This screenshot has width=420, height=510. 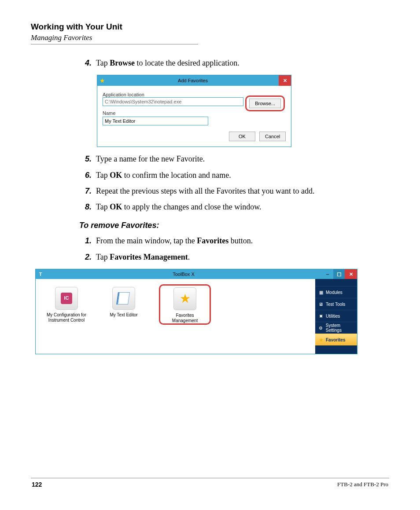 What do you see at coordinates (234, 207) in the screenshot?
I see `step-8: 8. Tap OK to apply the changes and close…` at bounding box center [234, 207].